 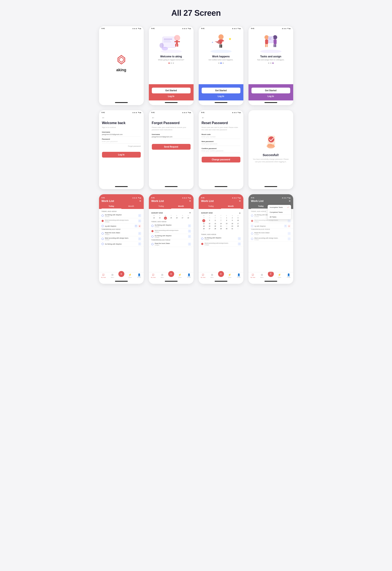 What do you see at coordinates (221, 226) in the screenshot?
I see `cal-day: 21` at bounding box center [221, 226].